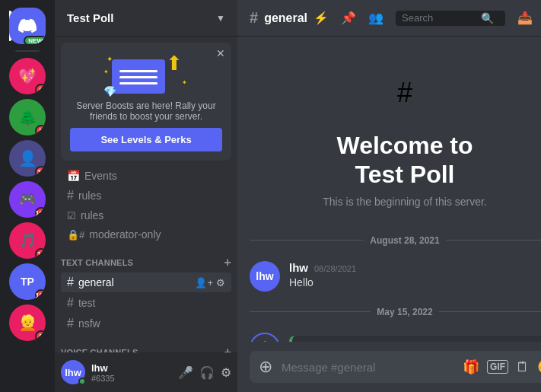 The image size is (541, 392). What do you see at coordinates (73, 176) in the screenshot?
I see `calendar-icon: 📅` at bounding box center [73, 176].